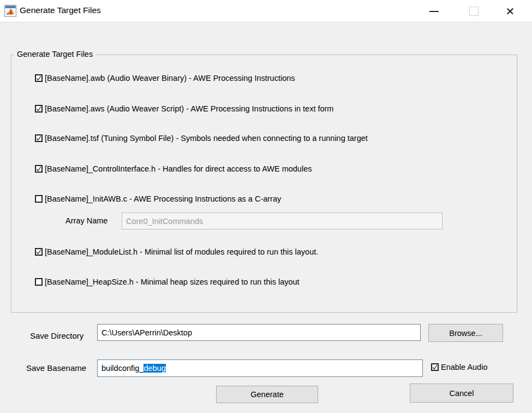 This screenshot has height=413, width=532. I want to click on checkbox-label-controlinterface: [BaseName]_ControlInterface.h - Handles …, so click(178, 169).